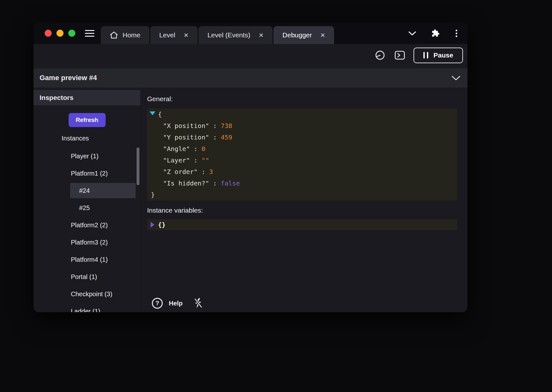 This screenshot has height=392, width=552. Describe the element at coordinates (304, 35) in the screenshot. I see `tab-debugger: Debugger ✕` at that location.